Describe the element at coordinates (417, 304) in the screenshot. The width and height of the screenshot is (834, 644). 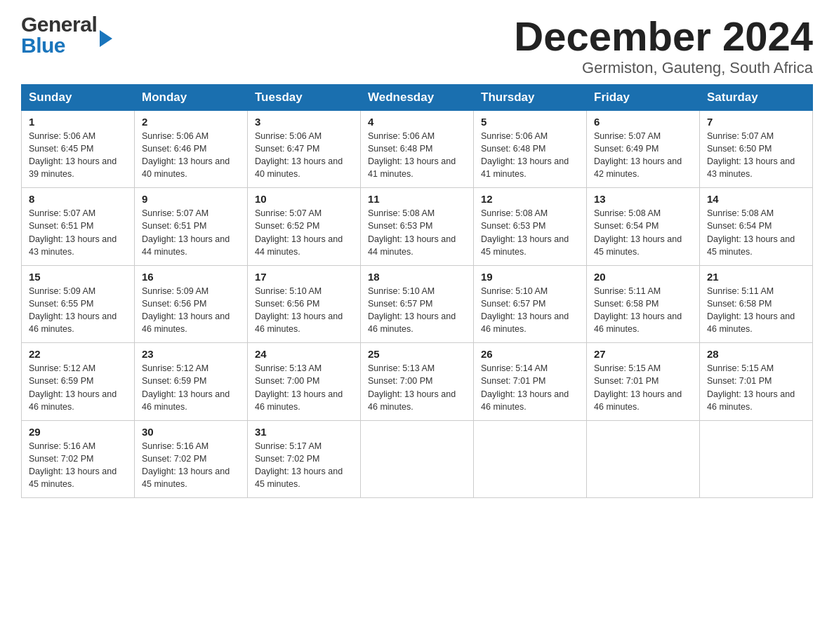
I see `week-row-3: 15Sunrise: 5:09 AMSunset: 6:55 PMDayligh…` at that location.